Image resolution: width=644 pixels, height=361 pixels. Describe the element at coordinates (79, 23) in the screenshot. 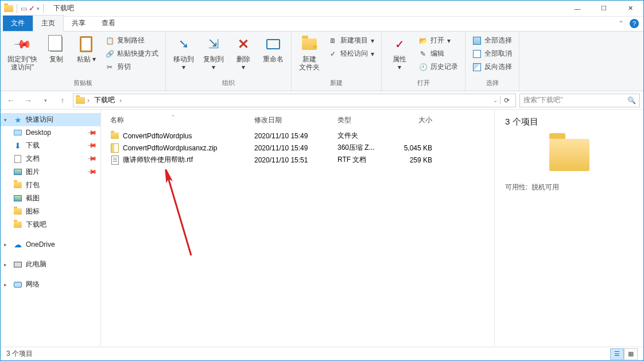

I see `tab-share: 共享` at that location.